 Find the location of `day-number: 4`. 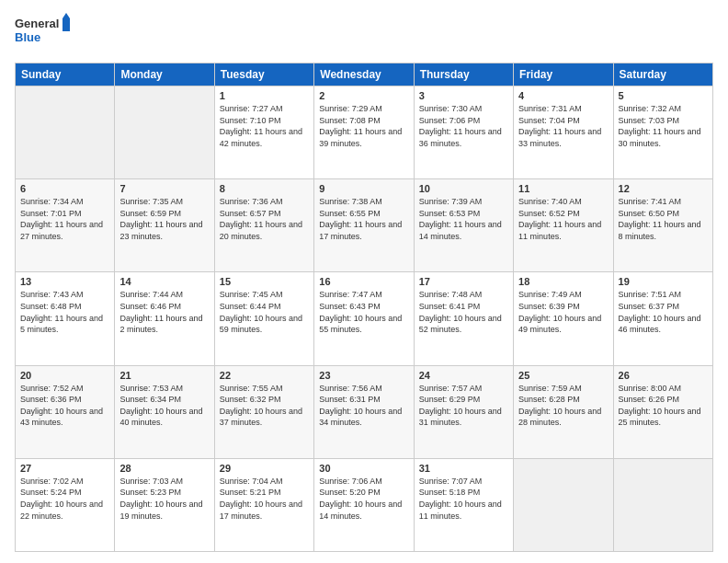

day-number: 4 is located at coordinates (563, 96).